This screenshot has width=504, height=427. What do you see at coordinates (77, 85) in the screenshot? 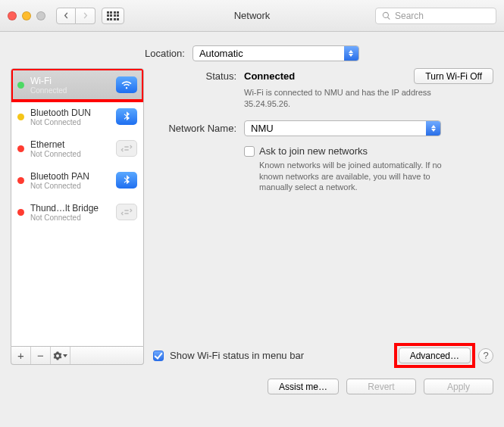
I see `sidebar-item-wifi: Wi-Fi Connected` at bounding box center [77, 85].